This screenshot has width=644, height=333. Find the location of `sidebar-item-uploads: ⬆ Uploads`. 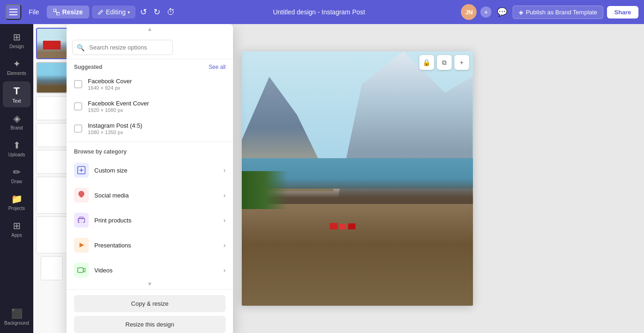

sidebar-item-uploads: ⬆ Uploads is located at coordinates (17, 148).